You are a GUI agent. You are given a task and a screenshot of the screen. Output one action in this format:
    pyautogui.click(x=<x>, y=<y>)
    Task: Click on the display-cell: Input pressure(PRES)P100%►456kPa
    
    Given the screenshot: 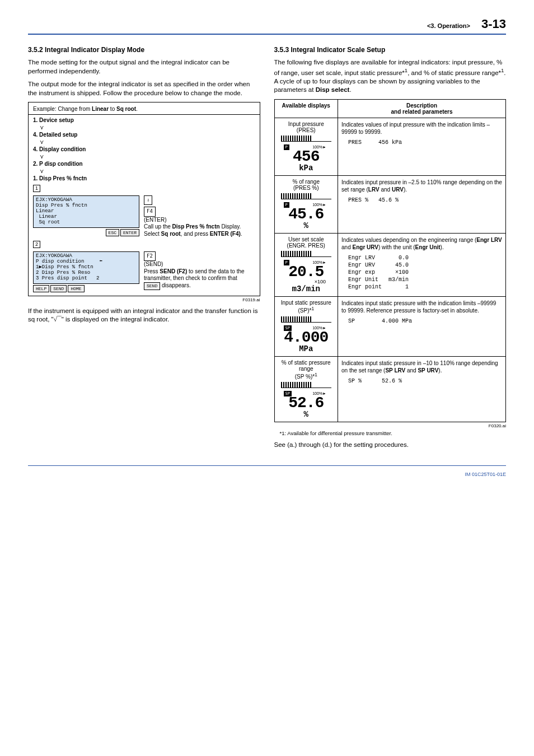 What is the action you would take?
    pyautogui.click(x=306, y=147)
    